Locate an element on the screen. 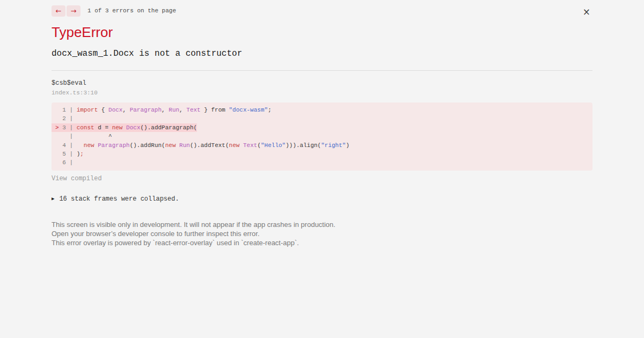 Image resolution: width=644 pixels, height=338 pixels. footer-note: Open your browser’s developer console to… is located at coordinates (322, 234).